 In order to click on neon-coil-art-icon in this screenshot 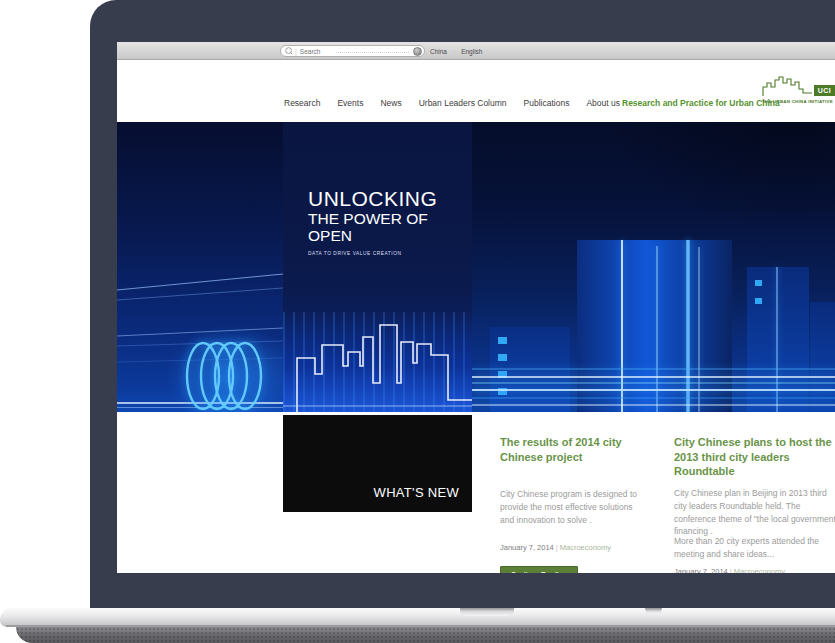, I will do `click(200, 267)`.